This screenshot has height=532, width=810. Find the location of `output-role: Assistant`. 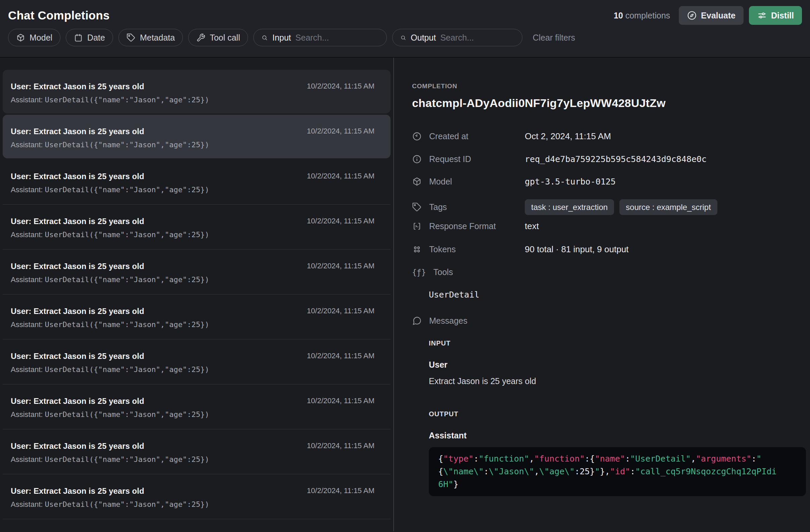

output-role: Assistant is located at coordinates (617, 435).